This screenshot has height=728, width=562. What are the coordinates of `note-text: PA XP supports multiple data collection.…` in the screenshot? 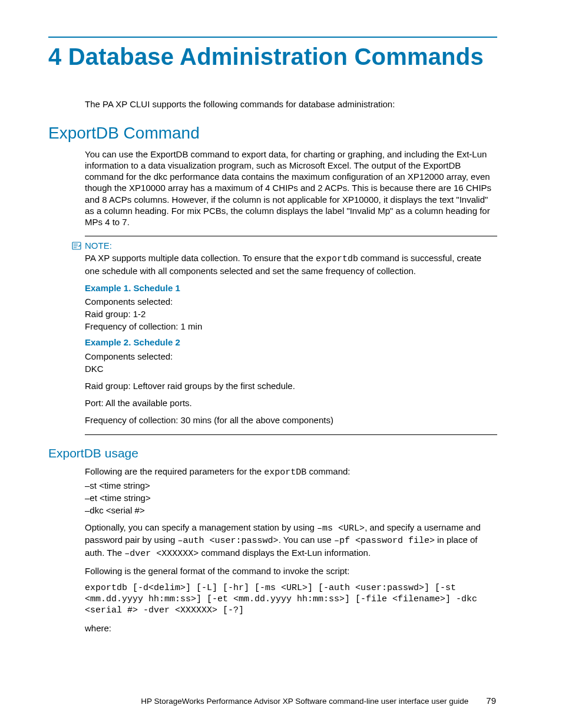 It's located at (291, 264).